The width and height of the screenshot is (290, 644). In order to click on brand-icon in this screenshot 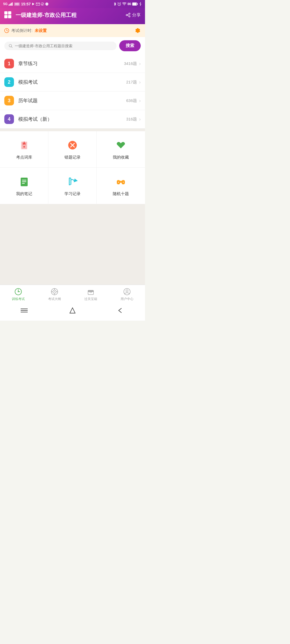, I will do `click(9, 15)`.